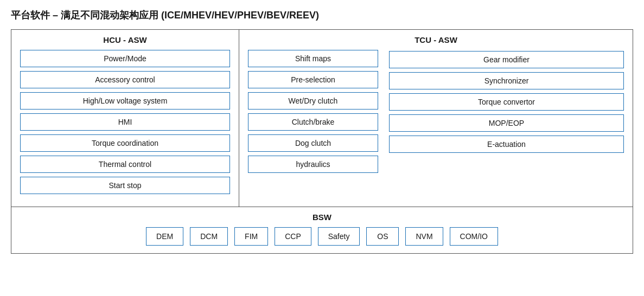 The height and width of the screenshot is (296, 644). I want to click on tcu-right-module-box: E-actuation, so click(507, 144).